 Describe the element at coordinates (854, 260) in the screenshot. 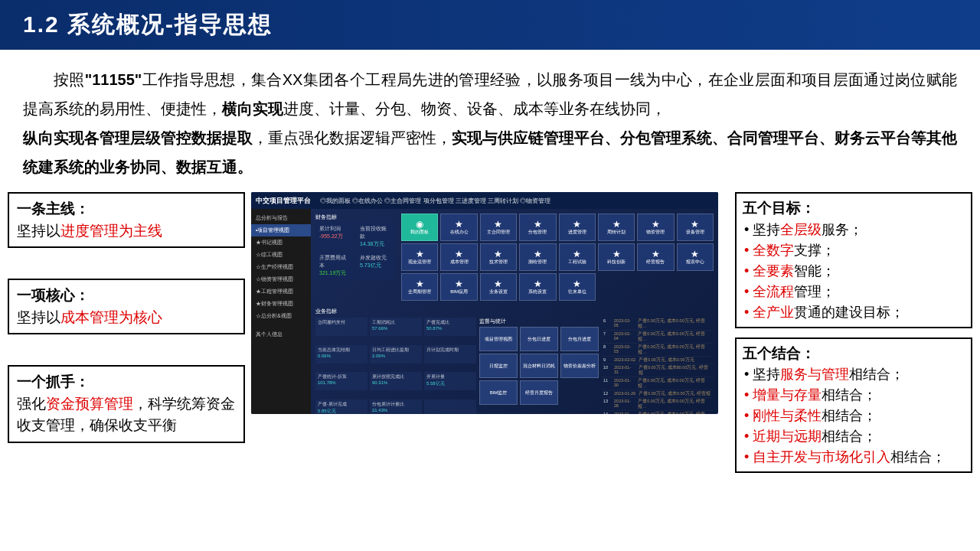

I see `box-five-goals: 五个目标： 坚持全层级服务；全数字支撑；全要素智能；全流程管理；全产业贯通的建设…` at that location.